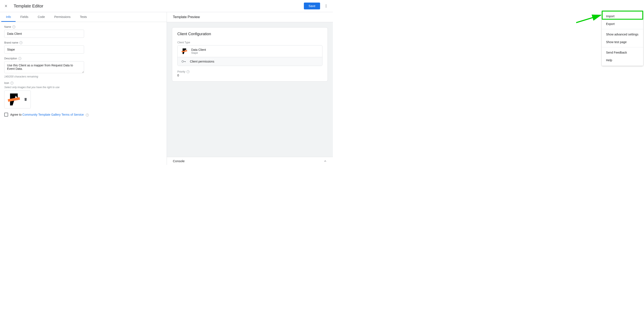 The width and height of the screenshot is (644, 318). What do you see at coordinates (184, 62) in the screenshot?
I see `key-icon` at bounding box center [184, 62].